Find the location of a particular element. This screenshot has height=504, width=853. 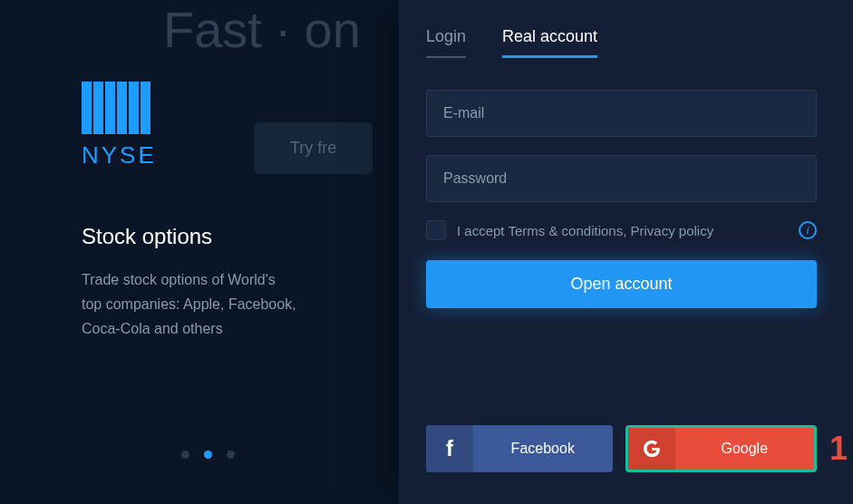

google-login-button: Google is located at coordinates (722, 449).